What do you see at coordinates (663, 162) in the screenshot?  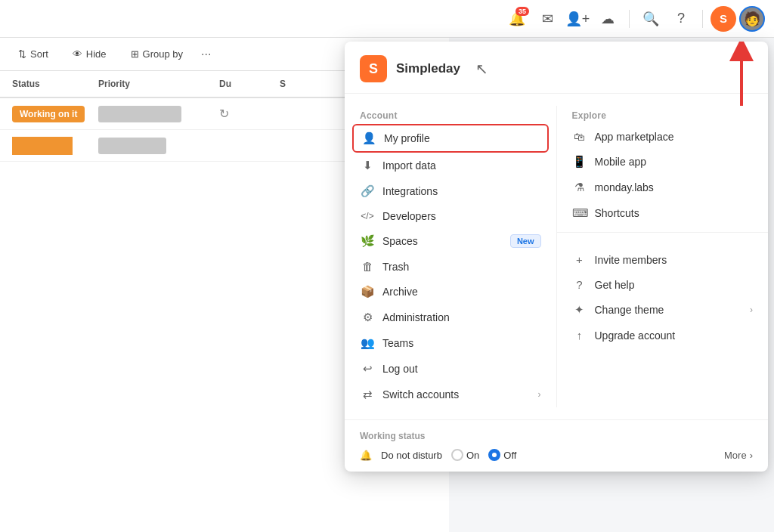 I see `mobile-app-item: 📱 Mobile app` at bounding box center [663, 162].